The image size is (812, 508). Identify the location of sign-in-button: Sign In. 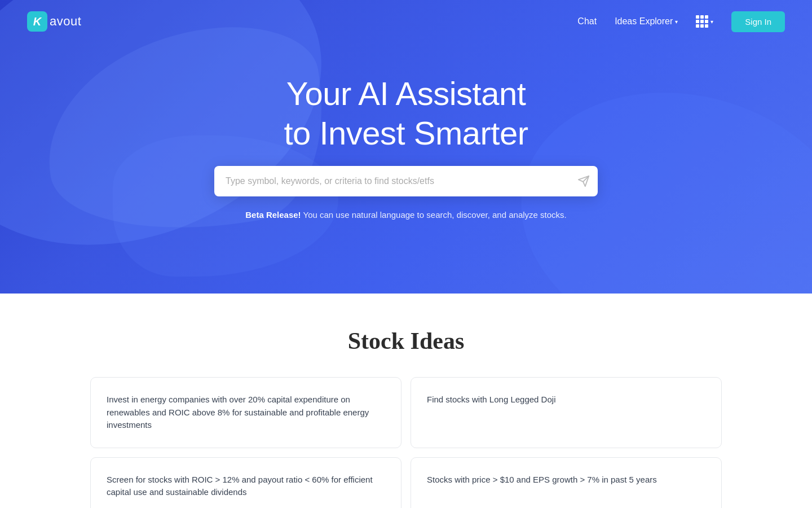
(758, 21).